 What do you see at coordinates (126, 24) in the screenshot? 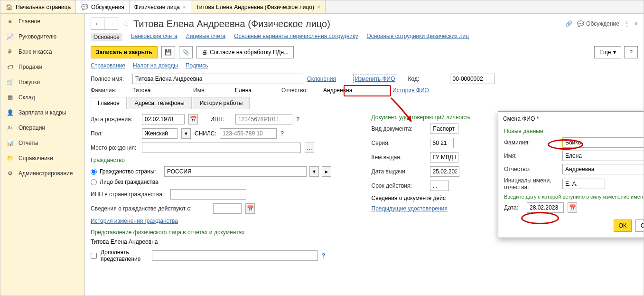
I see `star-icon: ☆` at bounding box center [126, 24].